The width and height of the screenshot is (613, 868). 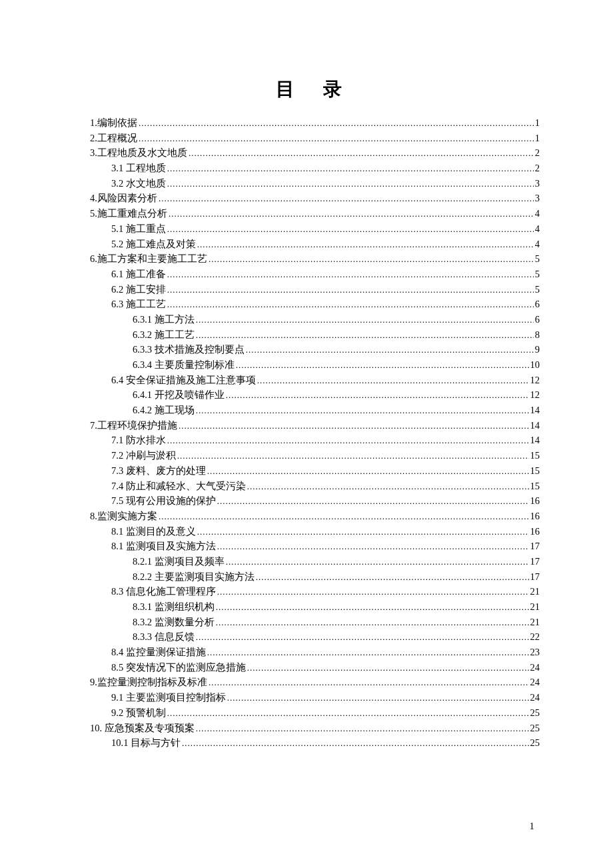 What do you see at coordinates (536, 456) in the screenshot?
I see `toc-entry-page: 15` at bounding box center [536, 456].